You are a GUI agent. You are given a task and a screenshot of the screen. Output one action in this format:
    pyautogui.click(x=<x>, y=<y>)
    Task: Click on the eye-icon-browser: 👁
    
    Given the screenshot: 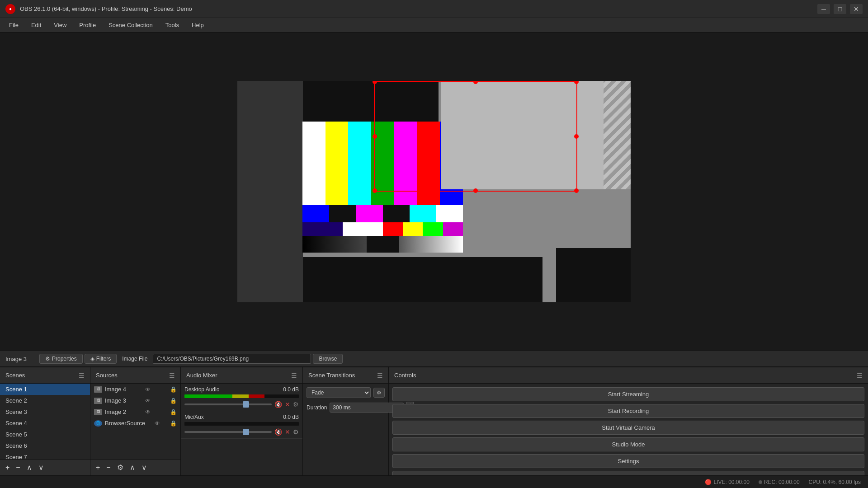 What is the action you would take?
    pyautogui.click(x=157, y=423)
    